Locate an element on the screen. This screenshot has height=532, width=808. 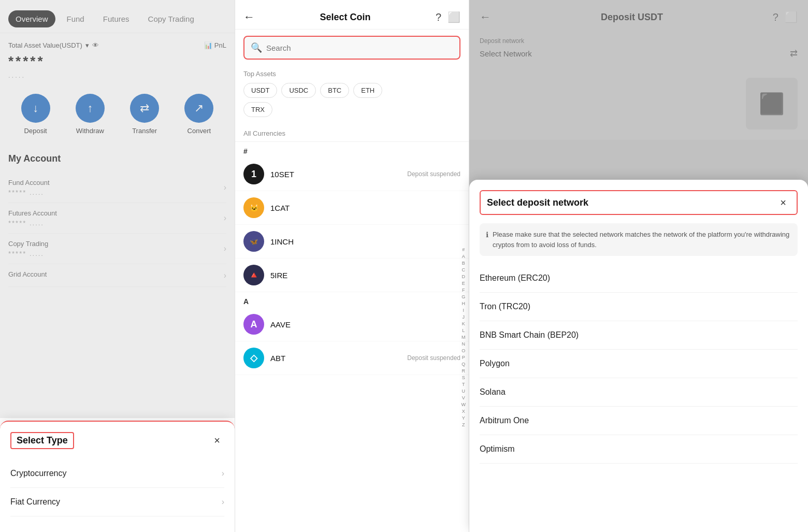
transfer-button: ⇄ Transfer is located at coordinates (145, 114).